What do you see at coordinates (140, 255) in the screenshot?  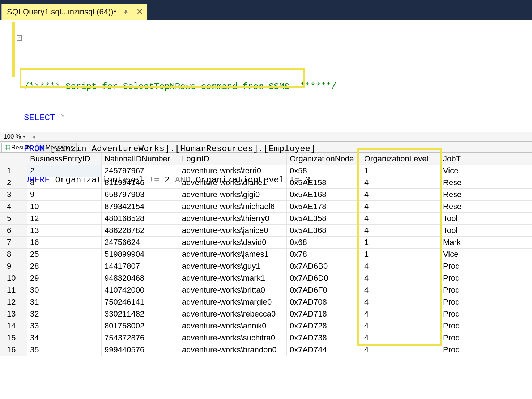 I see `cell: 519899904` at bounding box center [140, 255].